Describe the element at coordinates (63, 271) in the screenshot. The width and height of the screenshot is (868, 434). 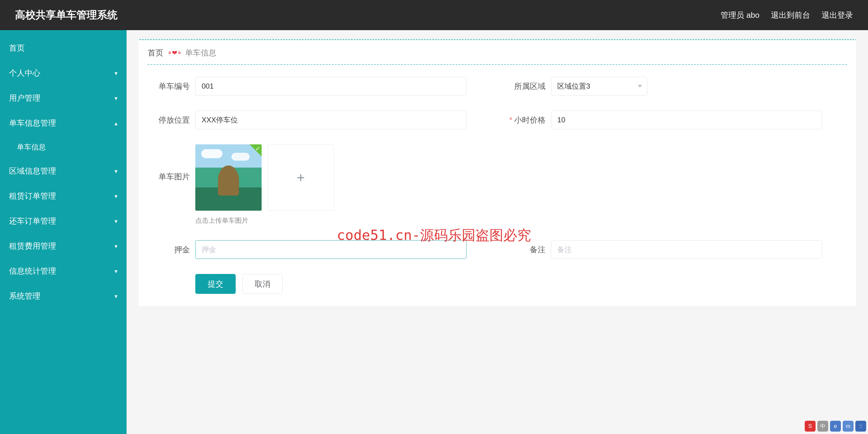
I see `sidebar-stats-mgmt: 信息统计管理 ▾` at that location.